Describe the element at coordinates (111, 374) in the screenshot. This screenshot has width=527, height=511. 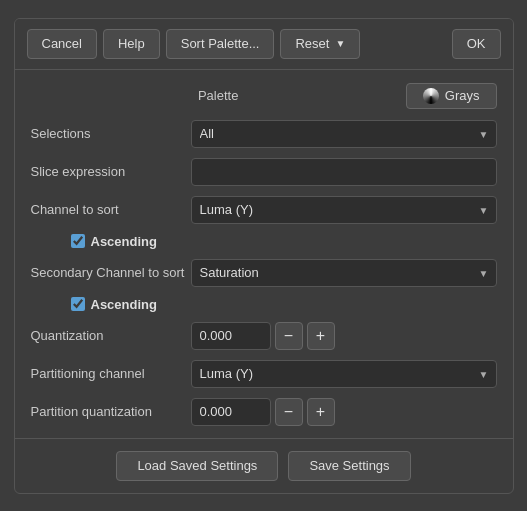
I see `partitioning-channel-label: Partitioning channel` at that location.